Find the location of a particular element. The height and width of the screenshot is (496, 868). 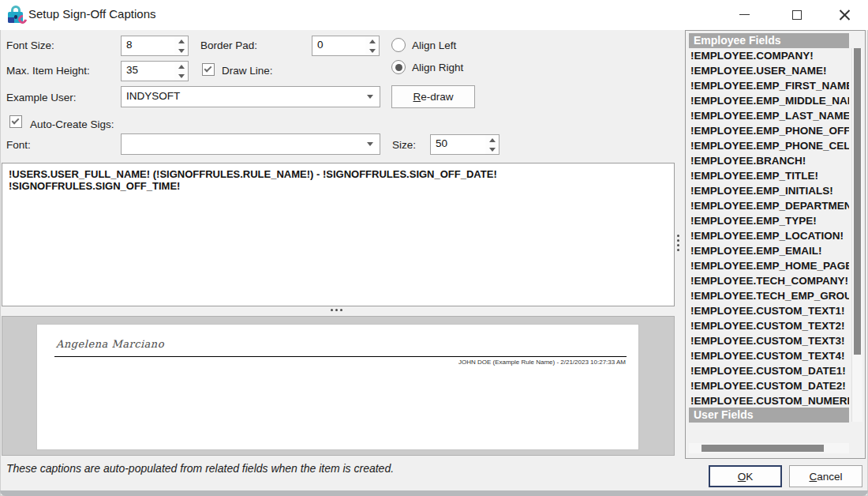

field-list-item: !EMPLOYEE.EMP_LAST_NAME! is located at coordinates (769, 115).